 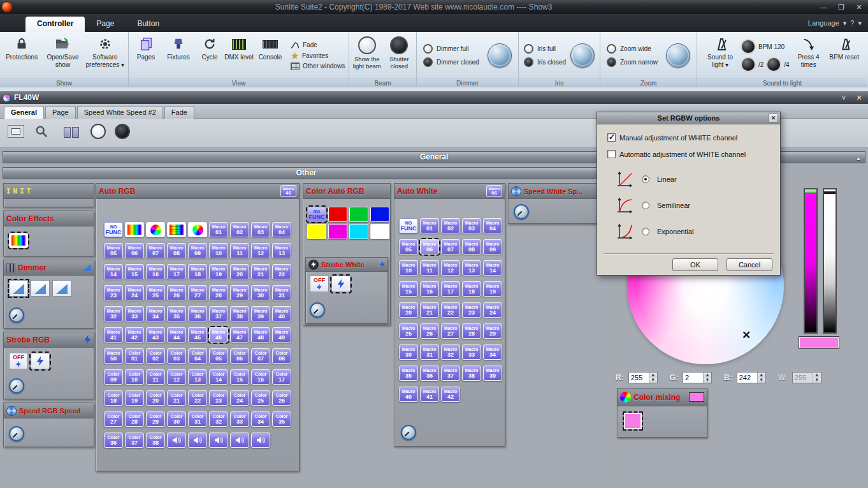 What do you see at coordinates (688, 119) in the screenshot?
I see `dialog-titlebar: Set RGBW options ✕` at bounding box center [688, 119].